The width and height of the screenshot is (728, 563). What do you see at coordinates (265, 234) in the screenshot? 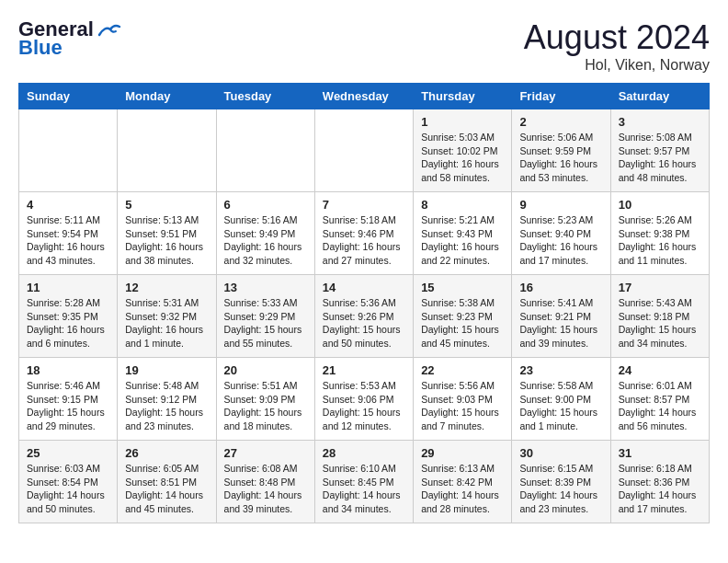
I see `calendar-cell: 6Sunrise: 5:16 AM Sunset: 9:49 PM Daylig…` at bounding box center [265, 234].